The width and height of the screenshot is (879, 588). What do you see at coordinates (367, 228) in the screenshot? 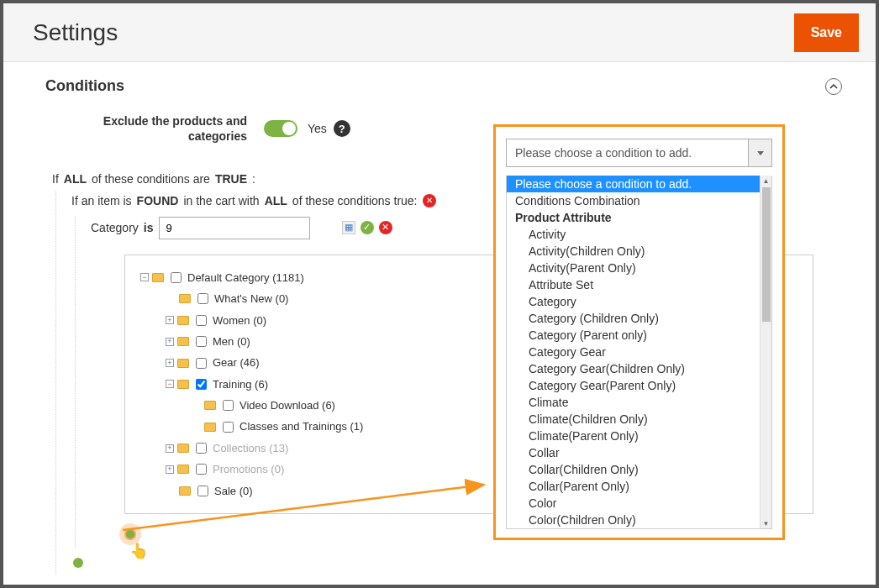
I see `apply-icon: ✓` at bounding box center [367, 228].